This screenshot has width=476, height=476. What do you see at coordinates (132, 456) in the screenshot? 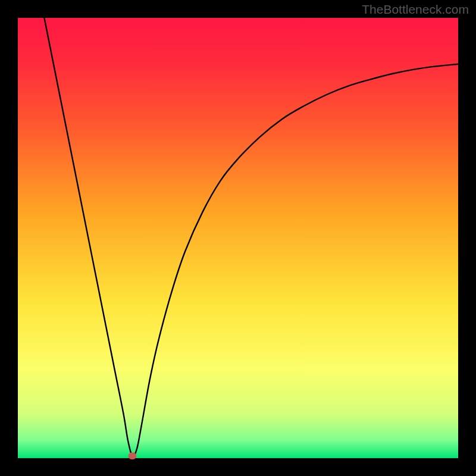
I see `minimum-marker` at bounding box center [132, 456].